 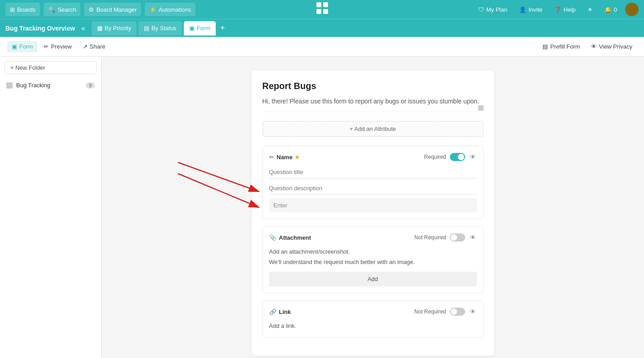 I want to click on new-folder-button: + New Folder, so click(x=50, y=67).